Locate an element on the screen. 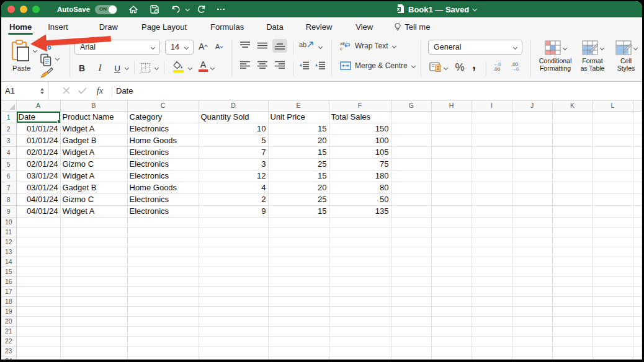  cell-J23 is located at coordinates (532, 351).